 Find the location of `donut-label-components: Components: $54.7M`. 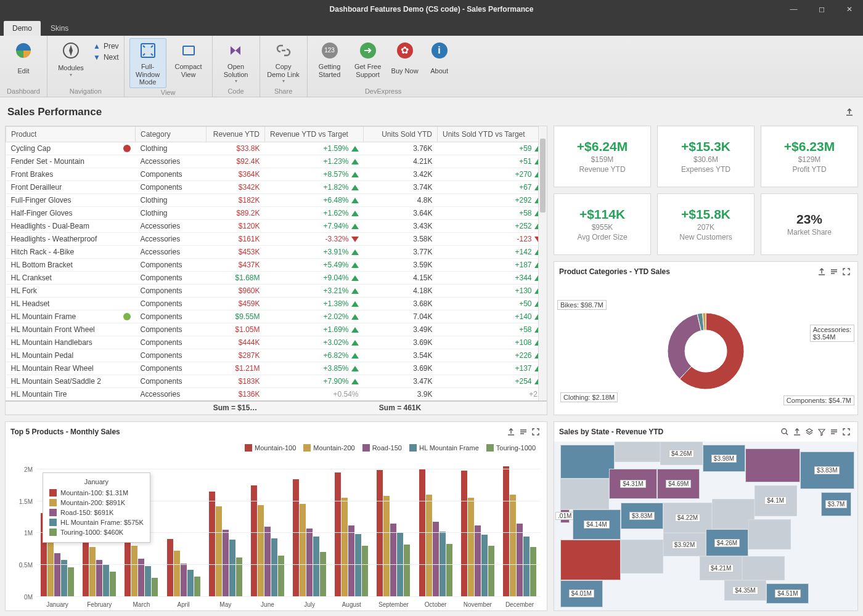

donut-label-components: Components: $54.7M is located at coordinates (819, 400).